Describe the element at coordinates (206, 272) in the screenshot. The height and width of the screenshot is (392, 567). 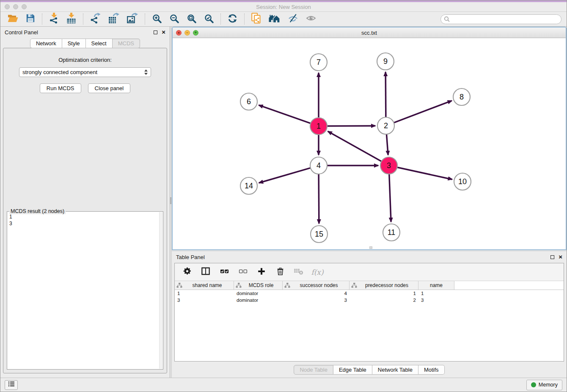
I see `split-view-button` at that location.